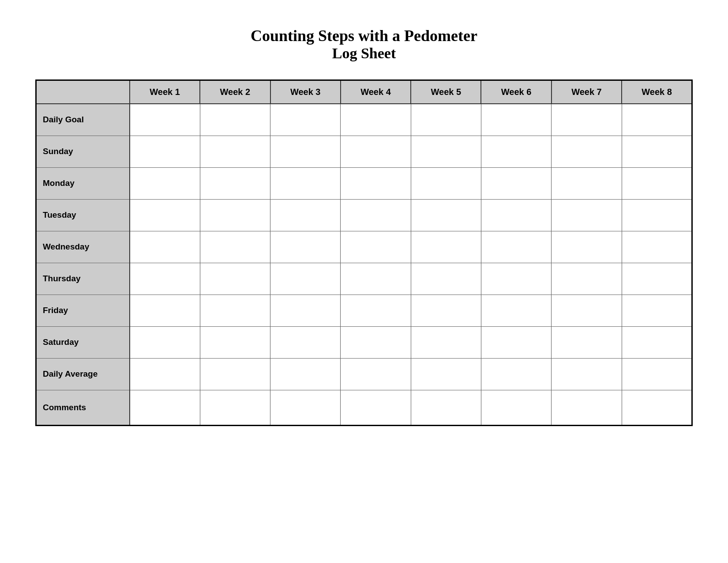 The height and width of the screenshot is (563, 728). I want to click on header-week2: Week 2, so click(235, 92).